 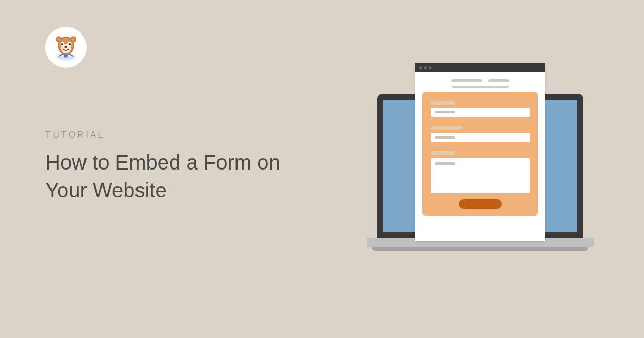 What do you see at coordinates (480, 176) in the screenshot?
I see `textarea-placeholder` at bounding box center [480, 176].